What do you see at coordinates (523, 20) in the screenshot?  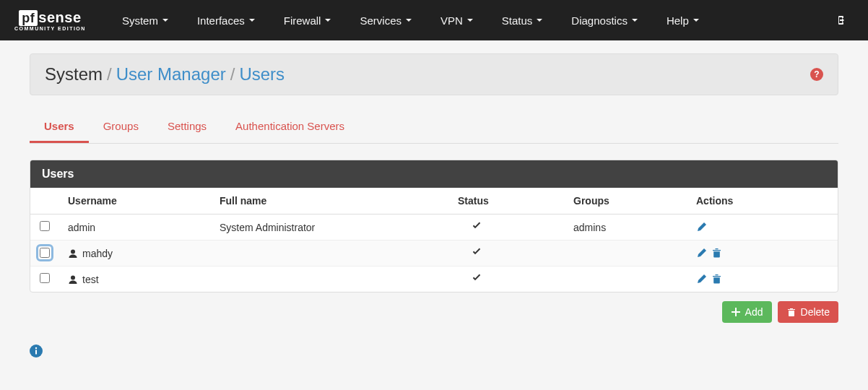 I see `nav-status: Status` at bounding box center [523, 20].